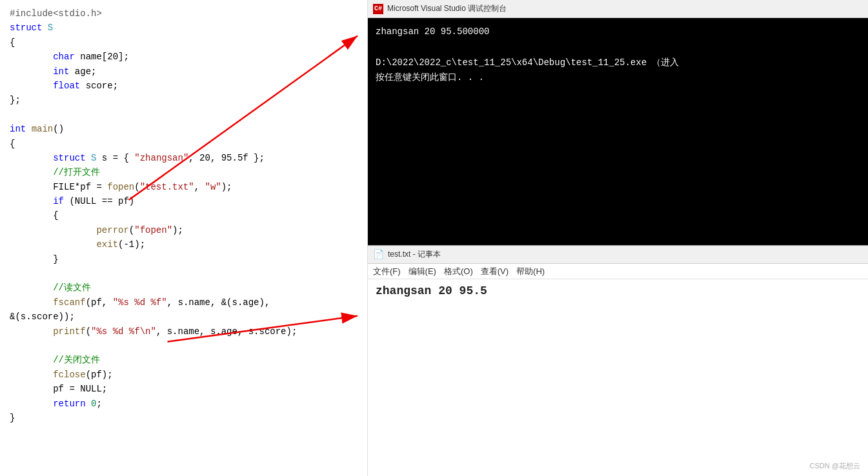  I want to click on console-output-line4: 按任意键关闭此窗口. . ., so click(618, 78).